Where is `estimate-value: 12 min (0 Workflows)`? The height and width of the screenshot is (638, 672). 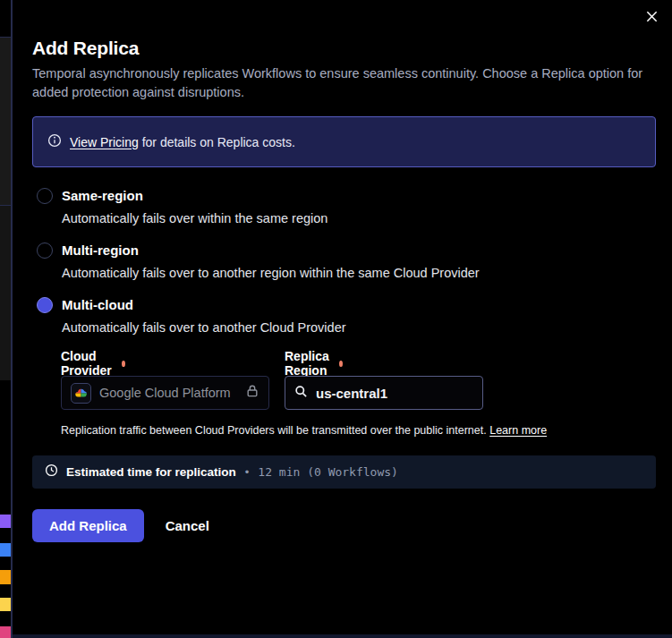
estimate-value: 12 min (0 Workflows) is located at coordinates (327, 472).